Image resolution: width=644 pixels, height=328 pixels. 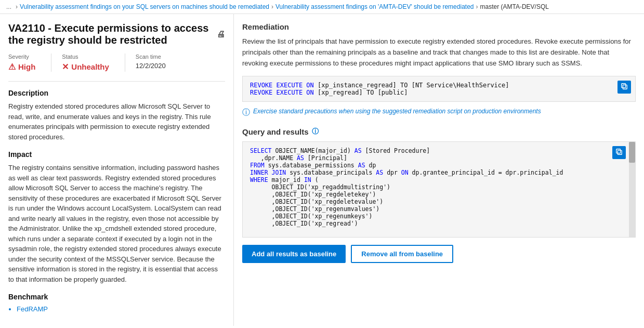 I want to click on query-info-icon: ⓘ, so click(x=315, y=132).